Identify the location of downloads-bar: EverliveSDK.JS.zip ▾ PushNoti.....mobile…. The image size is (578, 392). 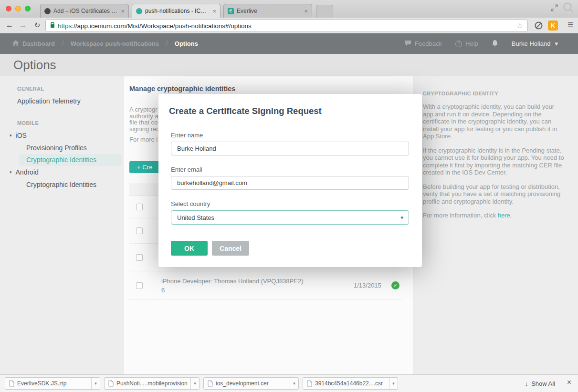
(289, 383).